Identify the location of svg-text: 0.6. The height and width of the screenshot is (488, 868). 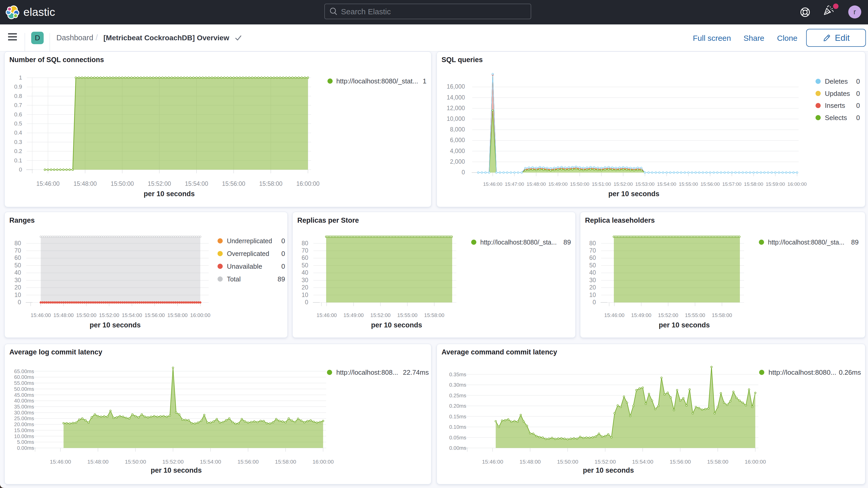
(18, 115).